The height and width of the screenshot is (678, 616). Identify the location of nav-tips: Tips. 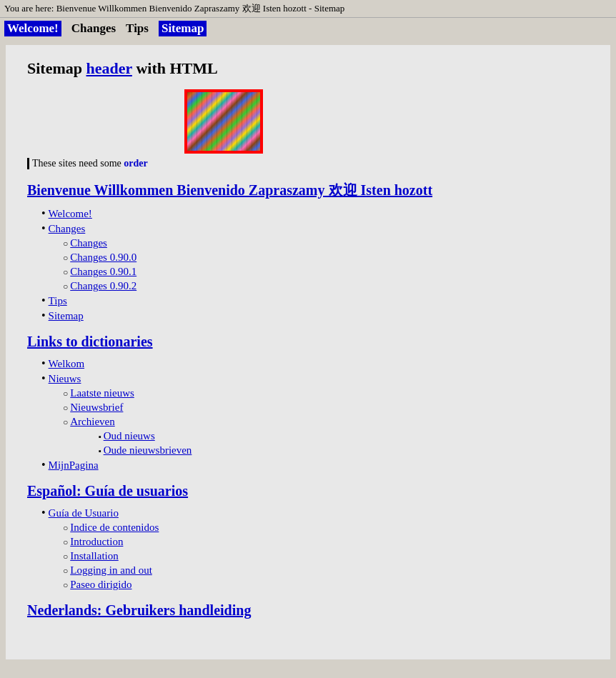
(137, 29).